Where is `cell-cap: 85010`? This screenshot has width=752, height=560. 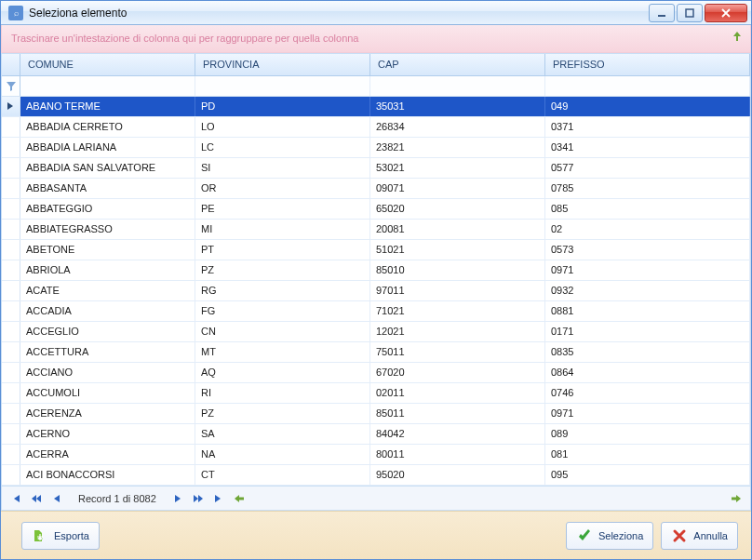 cell-cap: 85010 is located at coordinates (458, 270).